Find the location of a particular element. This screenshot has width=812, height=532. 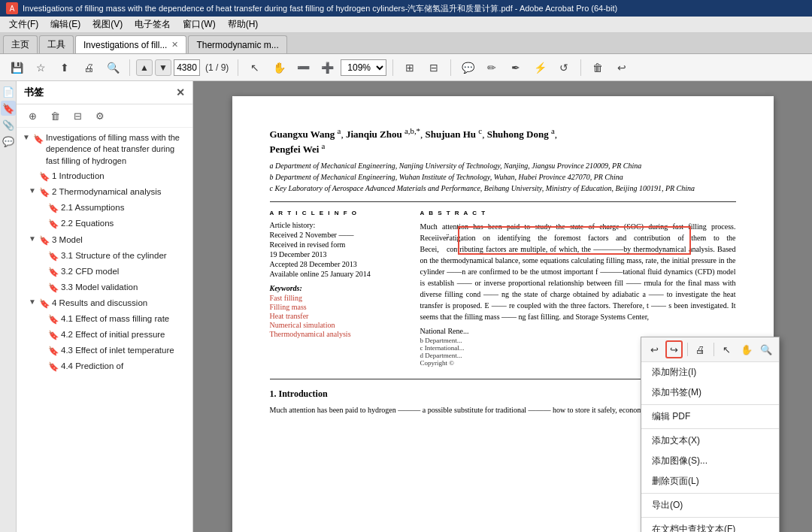

sidebar-expand-btn: ⊕ is located at coordinates (32, 116).